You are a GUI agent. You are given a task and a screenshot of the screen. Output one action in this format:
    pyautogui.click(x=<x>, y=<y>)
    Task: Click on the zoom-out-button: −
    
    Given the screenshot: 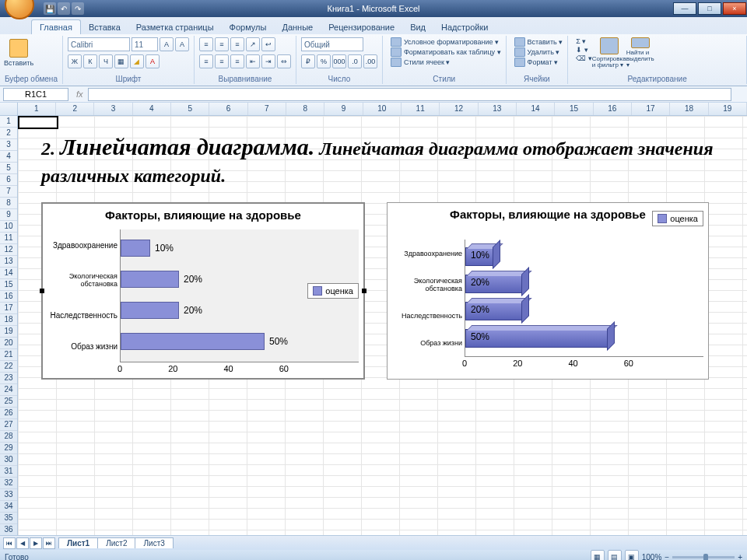 What is the action you would take?
    pyautogui.click(x=667, y=557)
    